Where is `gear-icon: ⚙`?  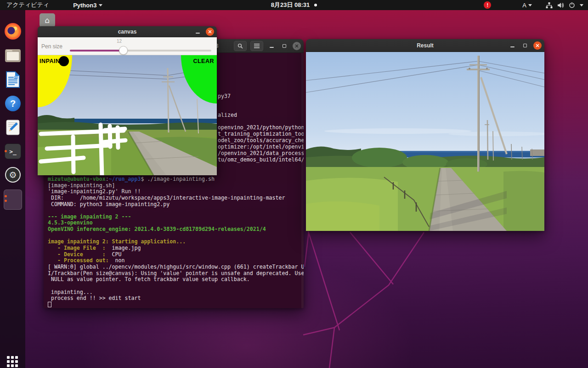
gear-icon: ⚙ is located at coordinates (13, 175).